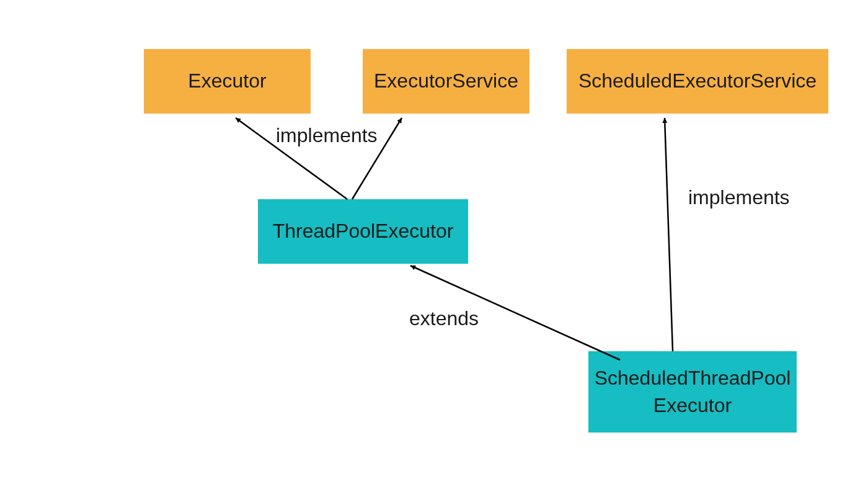  Describe the element at coordinates (698, 81) in the screenshot. I see `node-label: ScheduledExecutorService` at that location.